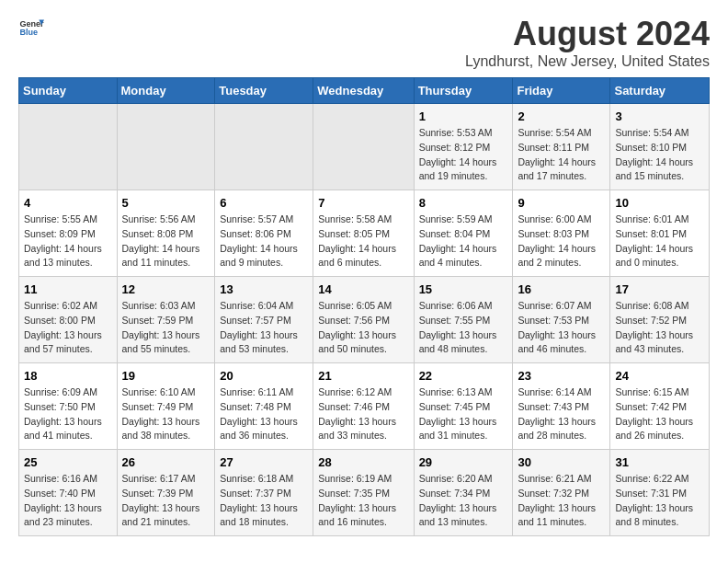  Describe the element at coordinates (68, 493) in the screenshot. I see `calendar-cell: 25Sunrise: 6:16 AMSunset: 7:40 PMDayligh…` at that location.